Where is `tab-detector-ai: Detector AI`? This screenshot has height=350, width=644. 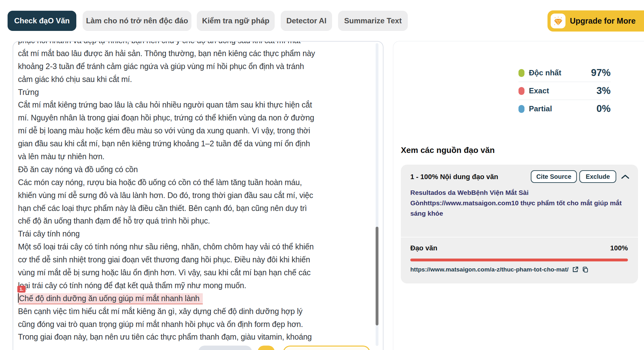 tab-detector-ai: Detector AI is located at coordinates (307, 21).